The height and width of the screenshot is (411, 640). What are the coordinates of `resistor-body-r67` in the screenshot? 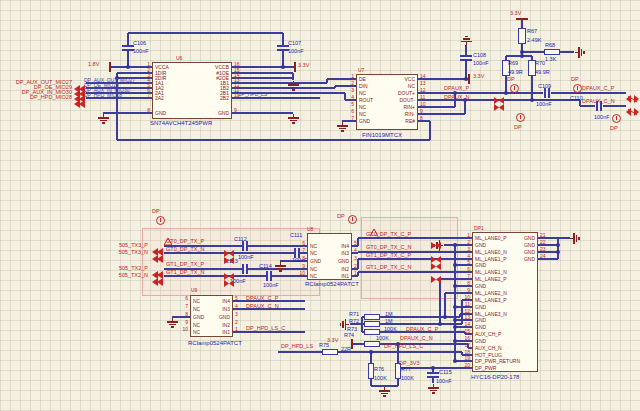 It's located at (522, 36).